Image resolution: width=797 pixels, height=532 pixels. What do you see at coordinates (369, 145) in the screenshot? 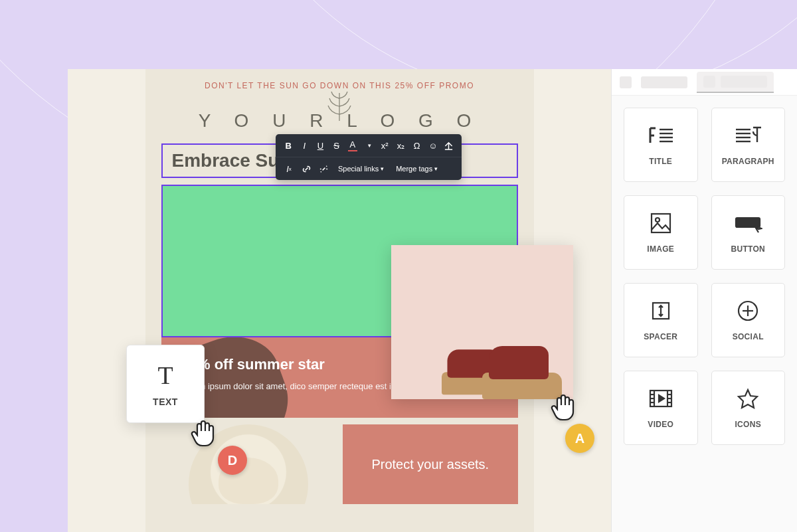
I see `text-color-chevron: ▾` at bounding box center [369, 145].